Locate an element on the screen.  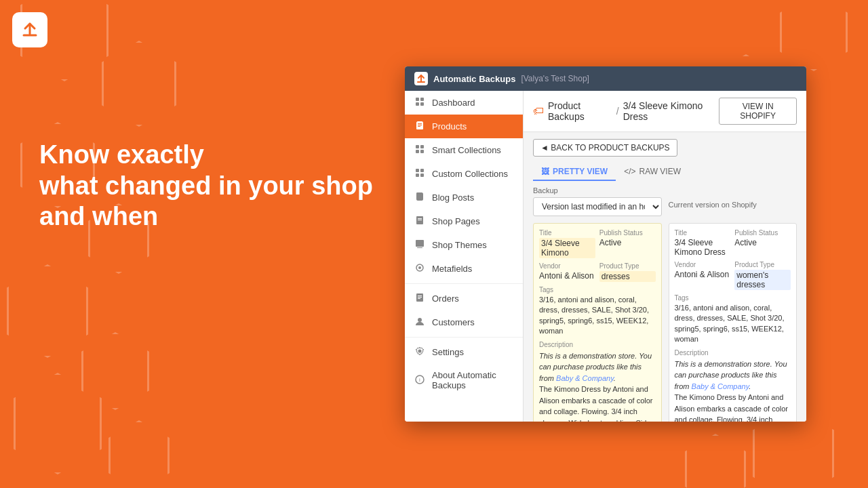
desc-link-right: Baby & Company is located at coordinates (720, 386).